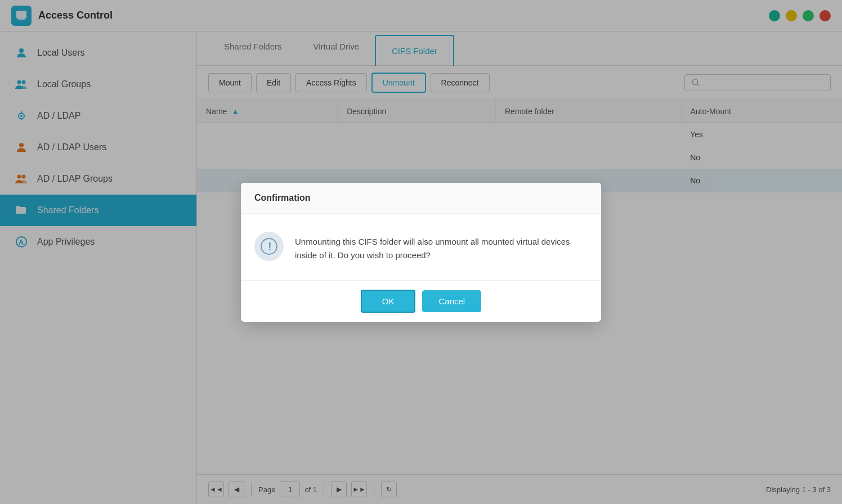  I want to click on confirmation-modal: Confirmation ! Unmounting this CIFS fold…, so click(421, 252).